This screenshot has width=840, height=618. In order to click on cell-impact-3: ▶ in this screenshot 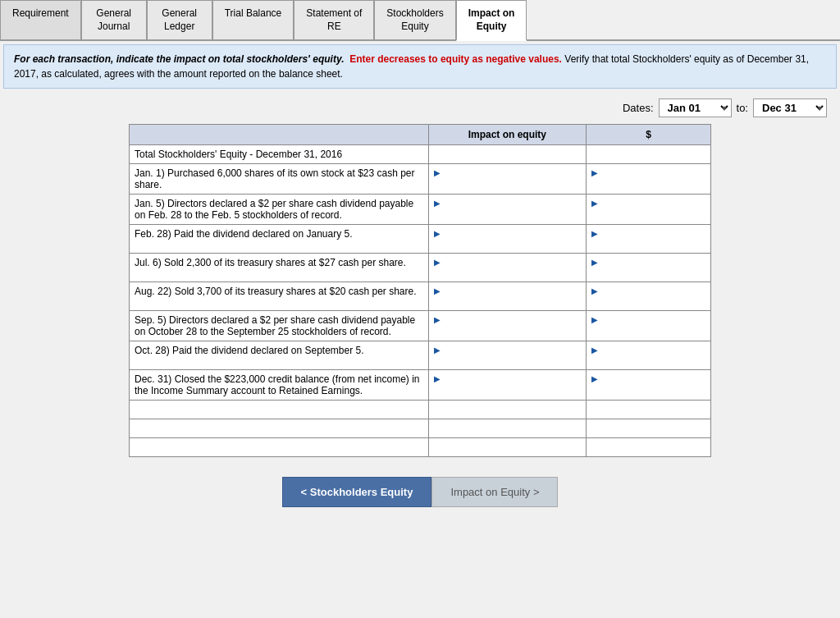, I will do `click(507, 240)`.